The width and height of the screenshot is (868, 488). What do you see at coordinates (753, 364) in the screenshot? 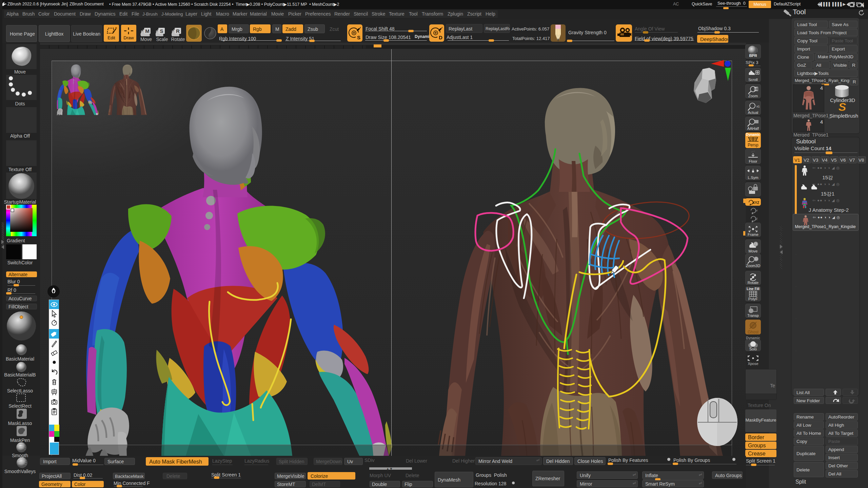
I see `svg-text: Xpose` at bounding box center [753, 364].